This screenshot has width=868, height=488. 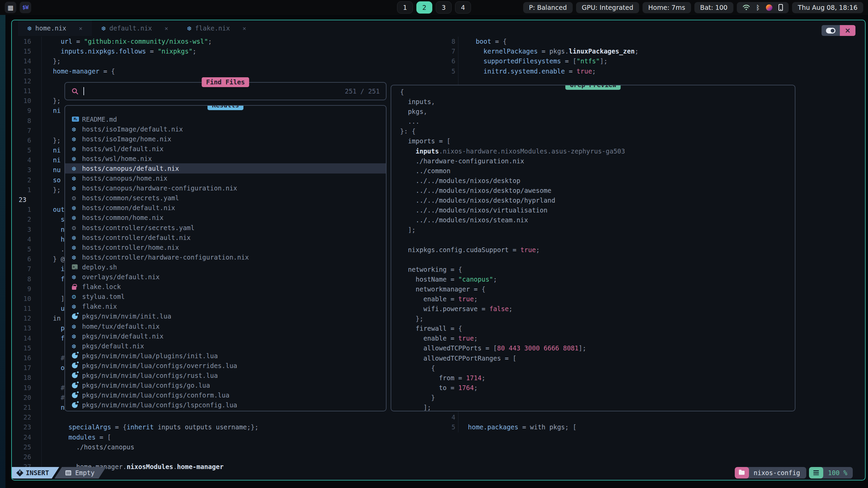 What do you see at coordinates (667, 7) in the screenshot?
I see `status-module-2: Home: 7ms` at bounding box center [667, 7].